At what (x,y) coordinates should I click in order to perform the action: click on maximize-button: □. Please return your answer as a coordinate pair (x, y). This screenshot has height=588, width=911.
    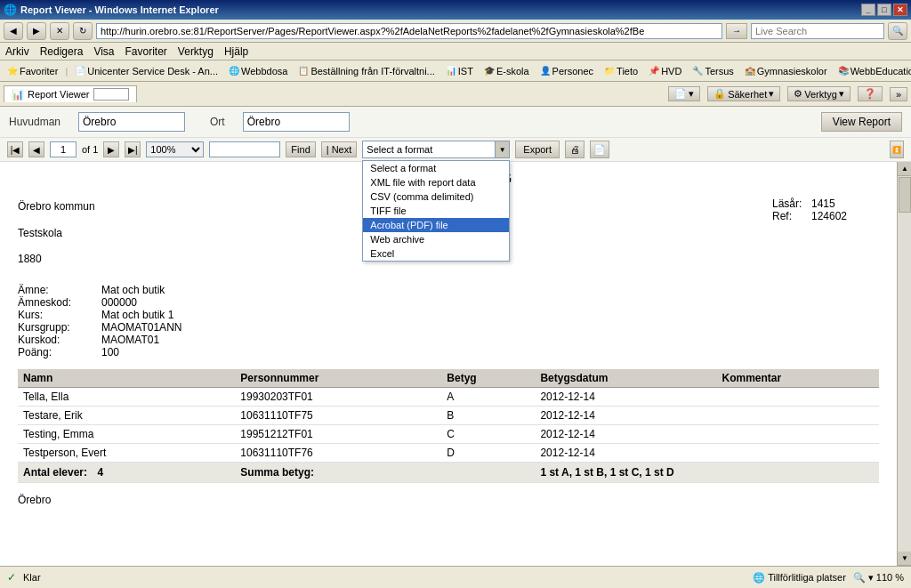
    Looking at the image, I should click on (884, 10).